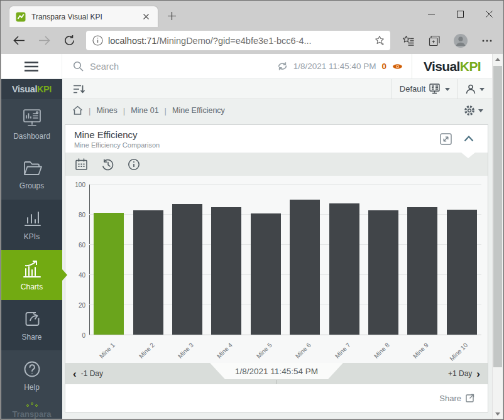 The height and width of the screenshot is (420, 504). What do you see at coordinates (421, 350) in the screenshot?
I see `x-tick-label: Mine 9` at bounding box center [421, 350].